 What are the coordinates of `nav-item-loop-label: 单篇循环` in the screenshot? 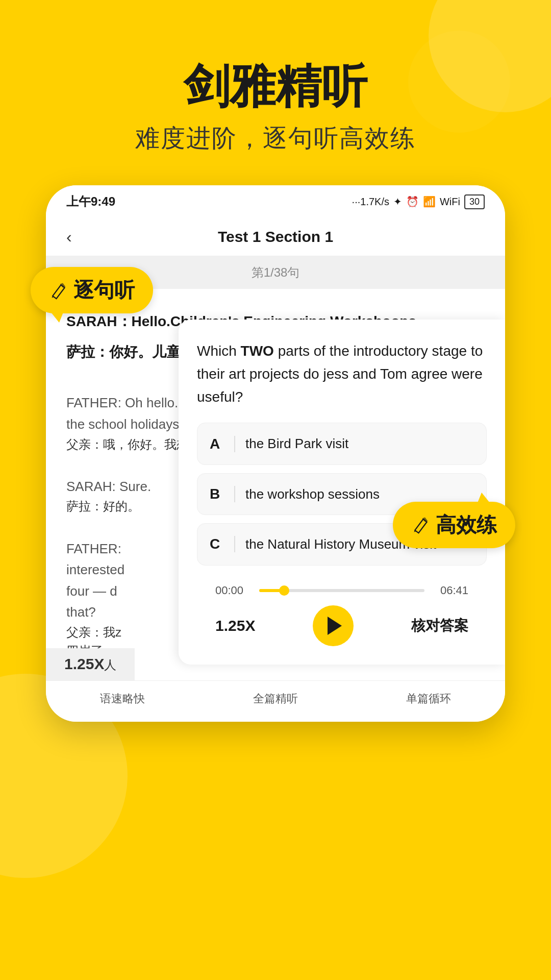 It's located at (429, 699).